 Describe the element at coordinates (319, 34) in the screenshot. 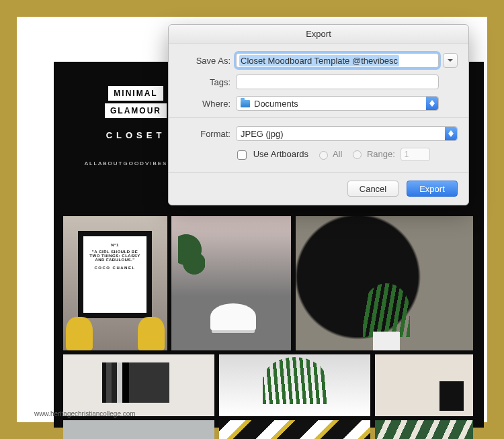

I see `dialog-title: Export` at that location.